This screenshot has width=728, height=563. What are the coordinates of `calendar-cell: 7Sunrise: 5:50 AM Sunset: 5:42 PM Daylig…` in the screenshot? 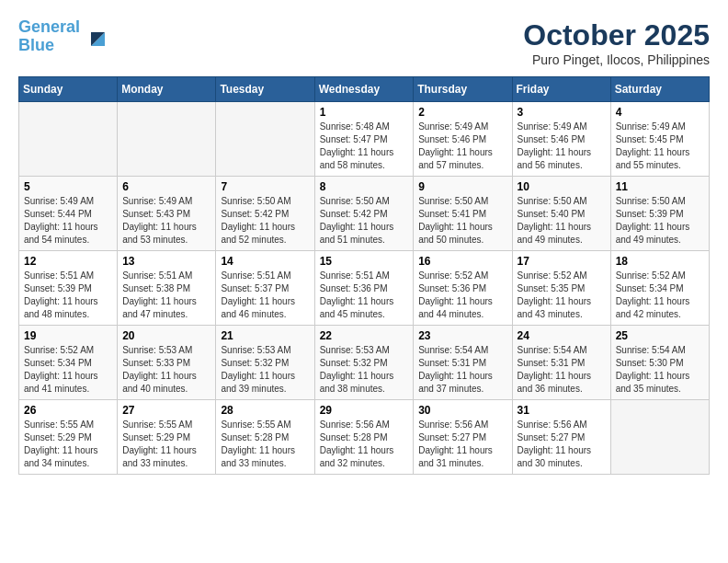 It's located at (265, 213).